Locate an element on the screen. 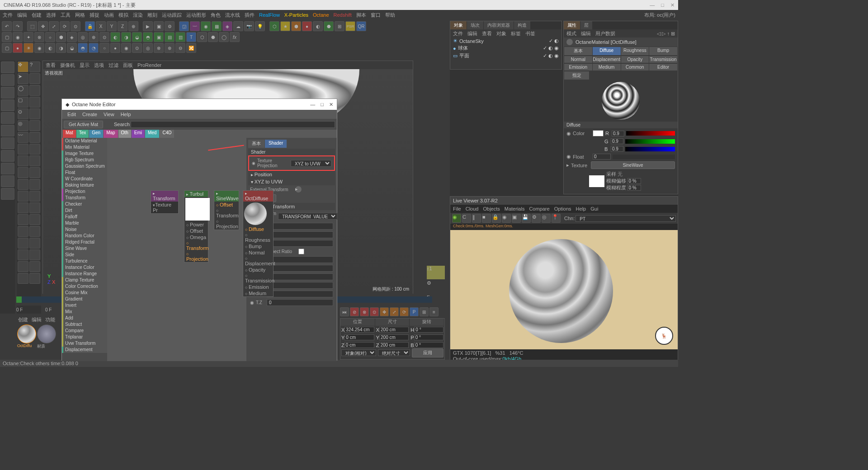 The width and height of the screenshot is (868, 470). menu-simulate: 模拟 is located at coordinates (123, 15).